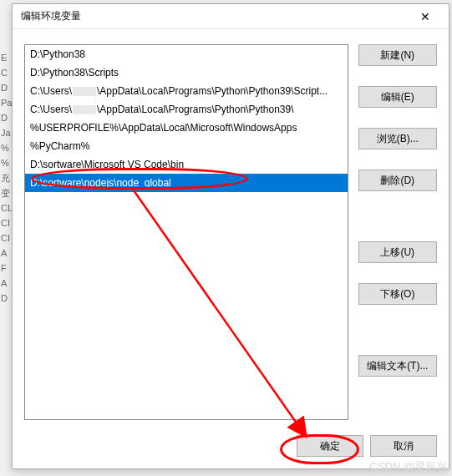 This screenshot has height=476, width=452. Describe the element at coordinates (398, 366) in the screenshot. I see `edittext-button: 编辑文本(T)...` at that location.